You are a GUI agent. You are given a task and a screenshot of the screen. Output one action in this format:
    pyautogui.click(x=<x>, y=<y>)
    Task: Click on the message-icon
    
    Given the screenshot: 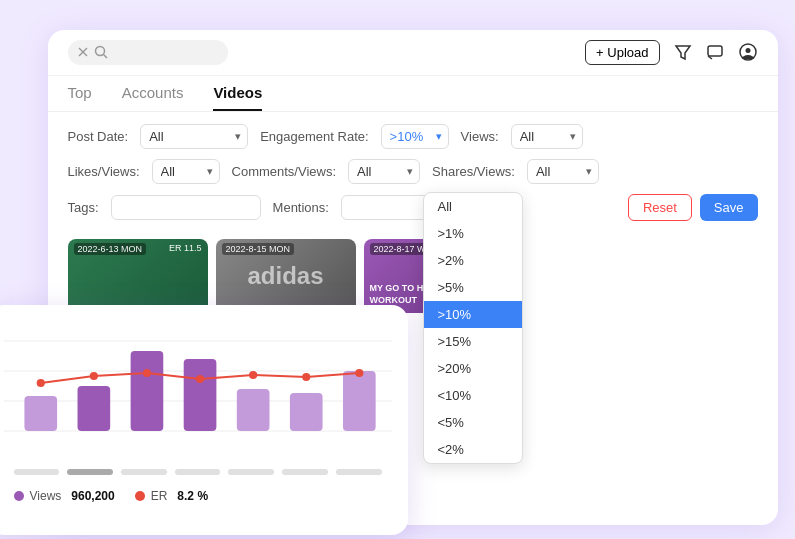 What is the action you would take?
    pyautogui.click(x=715, y=52)
    